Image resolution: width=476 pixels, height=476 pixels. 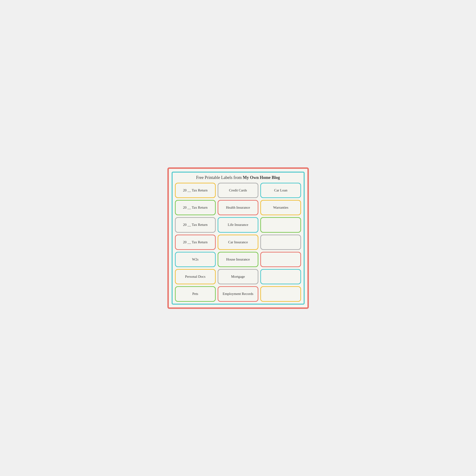 What do you see at coordinates (238, 238) in the screenshot?
I see `inner-border: Free Printable Labels from My Own Home B…` at bounding box center [238, 238].